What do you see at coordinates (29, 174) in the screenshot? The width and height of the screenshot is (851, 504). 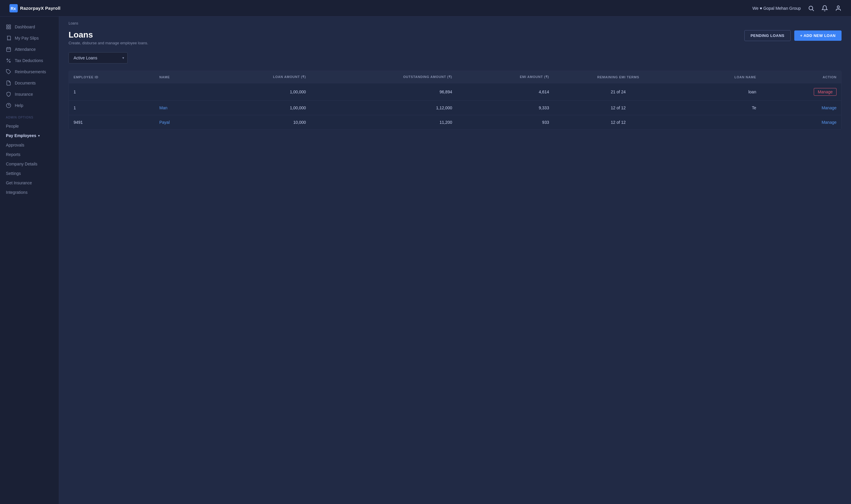 I see `sidebar-item-settings: Settings` at bounding box center [29, 174].